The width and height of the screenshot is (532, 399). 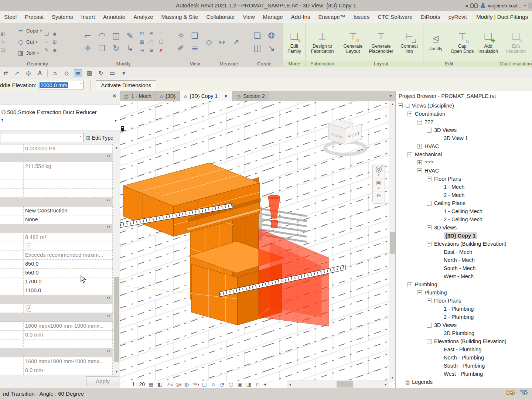 I want to click on connect-into-button: ⊢❑ConnectInto, so click(x=409, y=42).